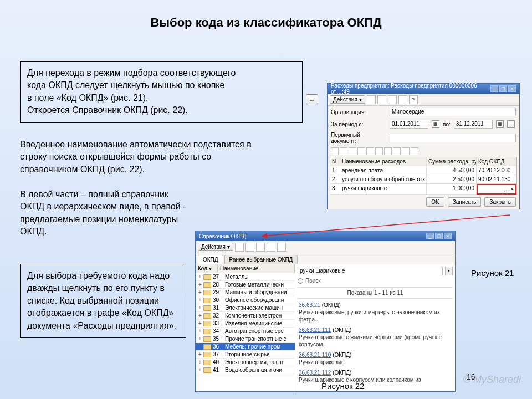  Describe the element at coordinates (245, 347) in the screenshot. I see `tree-row: +36Мебель; прочие пром` at that location.